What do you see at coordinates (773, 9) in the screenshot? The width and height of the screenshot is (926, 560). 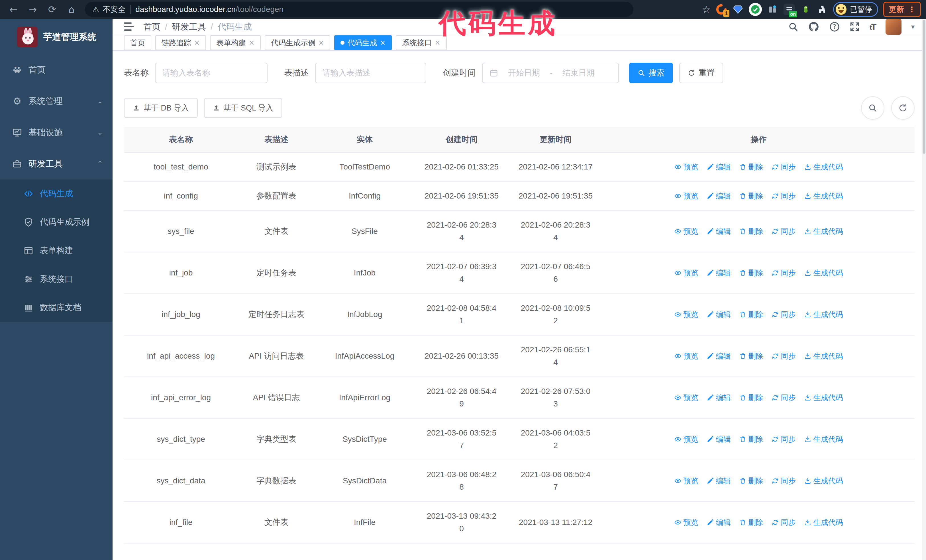 I see `extension-icon-columns` at bounding box center [773, 9].